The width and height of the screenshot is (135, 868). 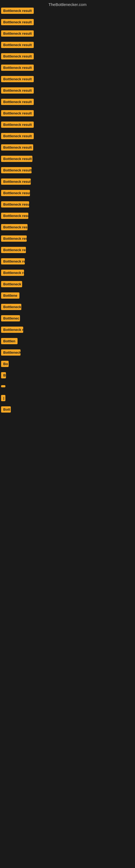 I want to click on bottleneck-item: Bo, so click(x=5, y=365).